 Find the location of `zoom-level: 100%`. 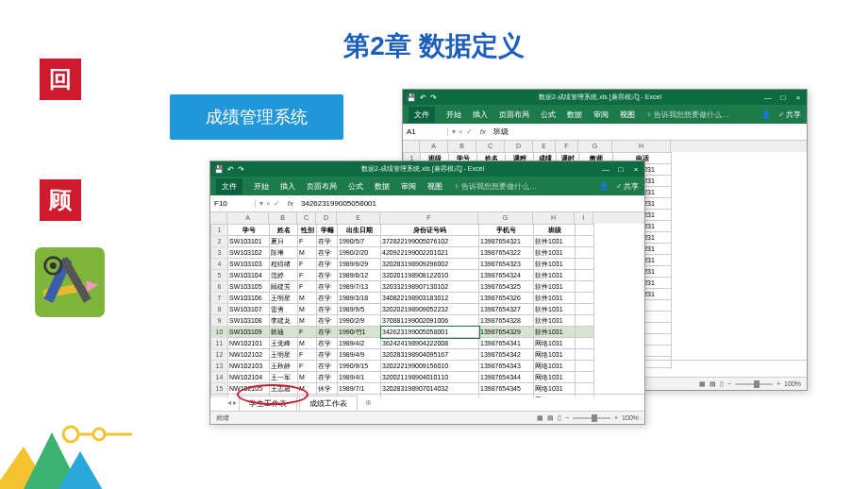

zoom-level: 100% is located at coordinates (793, 383).